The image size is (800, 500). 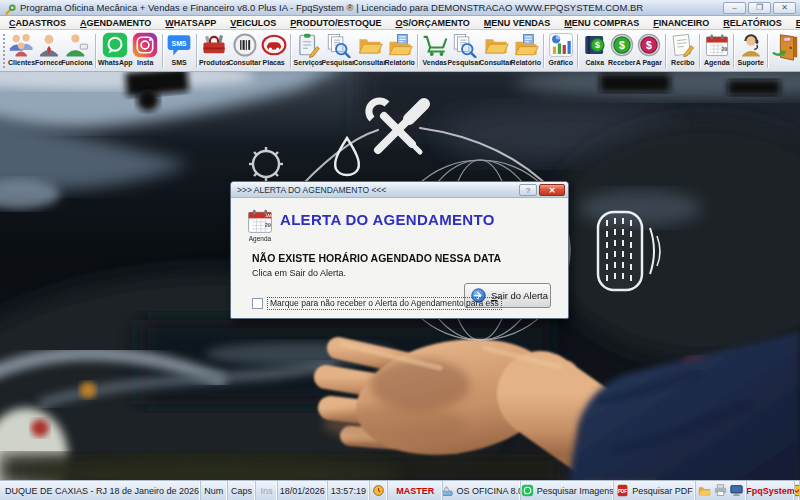 What do you see at coordinates (786, 51) in the screenshot?
I see `toolbar-exit-button: EXIT` at bounding box center [786, 51].